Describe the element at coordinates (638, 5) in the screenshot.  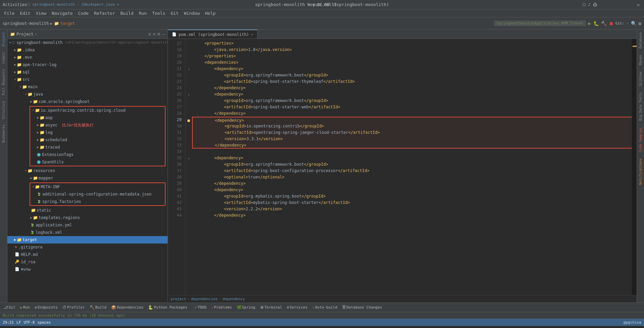
I see `close-button: ✕` at that location.